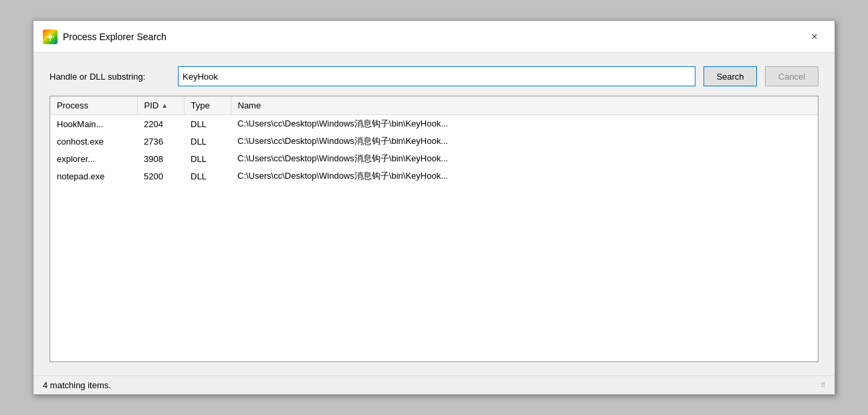  What do you see at coordinates (434, 159) in the screenshot?
I see `table-row: explorer...3908DLLC:\Users\cc\Desktop\Wi…` at bounding box center [434, 159].